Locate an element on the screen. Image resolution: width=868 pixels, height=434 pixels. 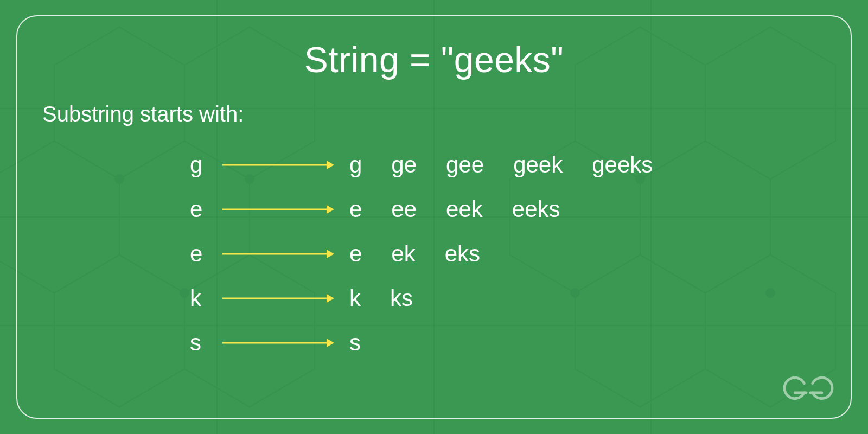
substrings: k ks is located at coordinates (381, 298).